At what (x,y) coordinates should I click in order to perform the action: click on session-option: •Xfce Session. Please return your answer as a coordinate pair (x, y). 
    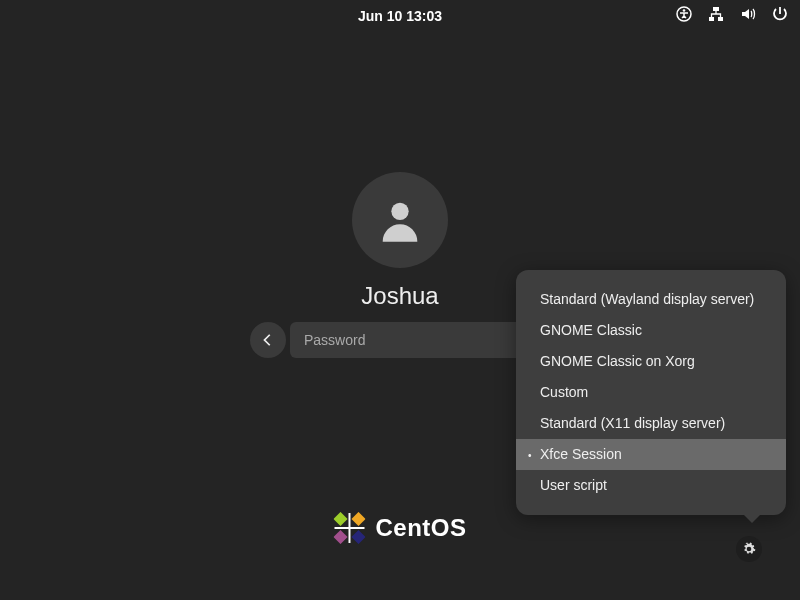
    Looking at the image, I should click on (651, 454).